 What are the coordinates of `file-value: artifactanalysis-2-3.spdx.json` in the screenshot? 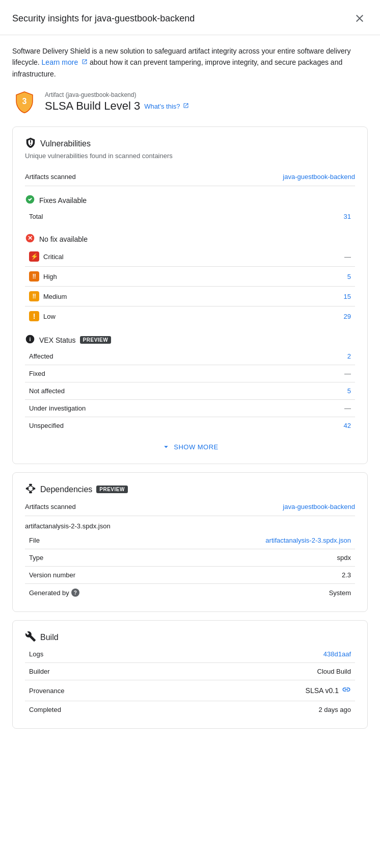 It's located at (308, 541).